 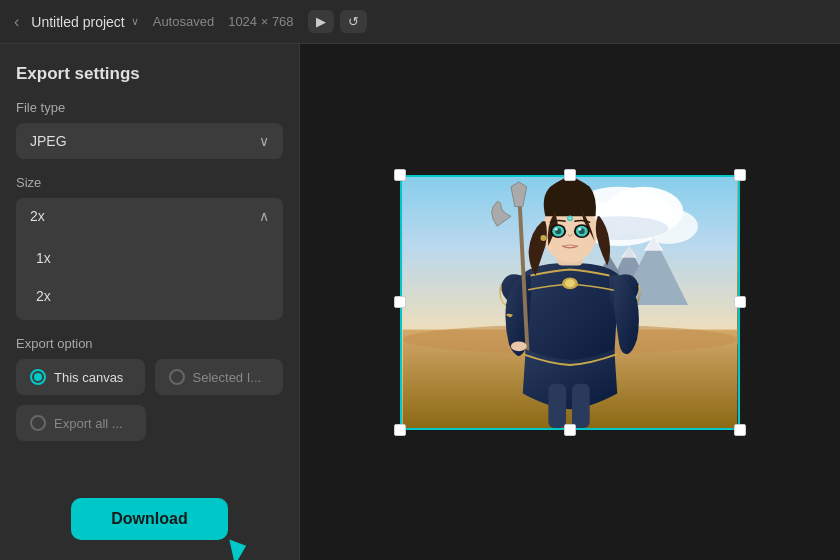 What do you see at coordinates (150, 182) in the screenshot?
I see `size-label: Size` at bounding box center [150, 182].